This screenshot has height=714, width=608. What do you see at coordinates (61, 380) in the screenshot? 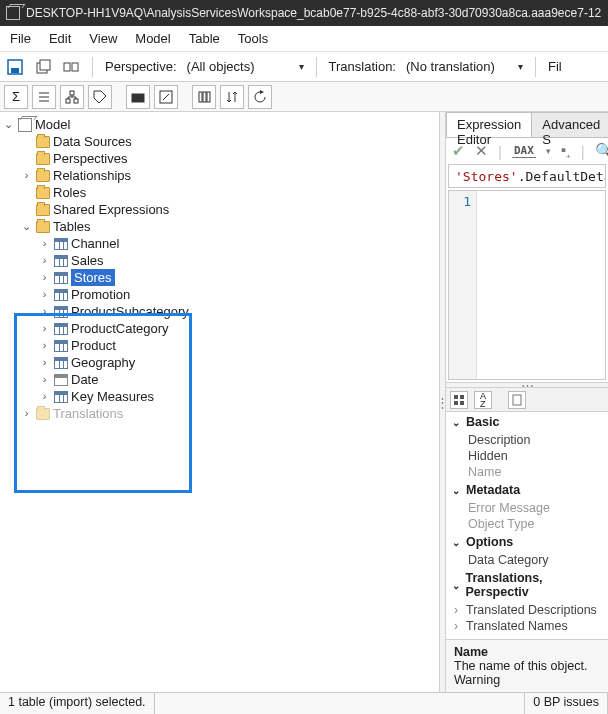
I see `date-icon` at bounding box center [61, 380].